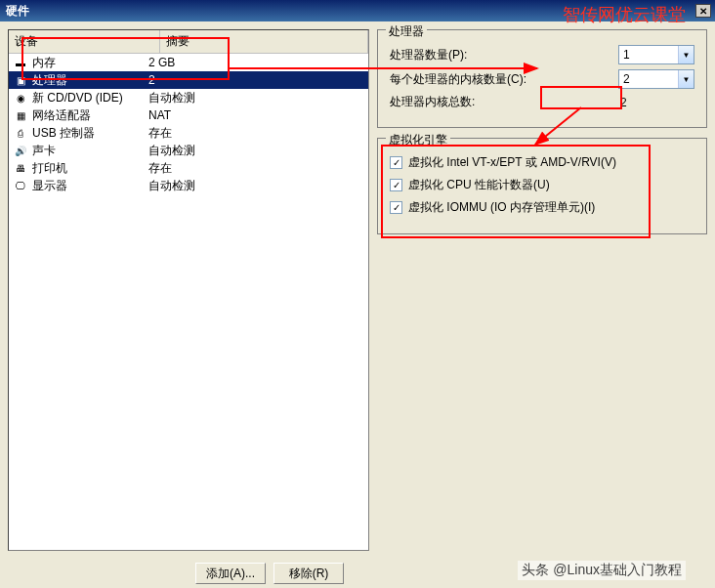 This screenshot has height=588, width=715. Describe the element at coordinates (189, 42) in the screenshot. I see `list-header: 设备 摘要` at that location.